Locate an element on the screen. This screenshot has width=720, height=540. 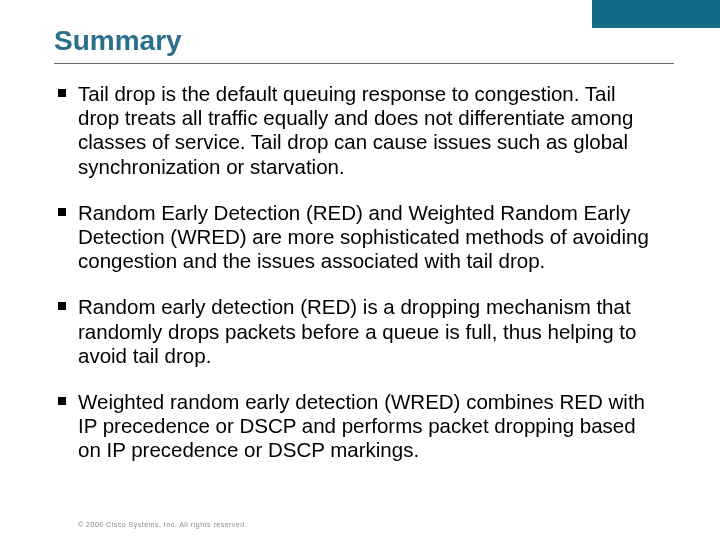
list-item: Random Early Detection (RED) and Weighte… is located at coordinates (352, 238).